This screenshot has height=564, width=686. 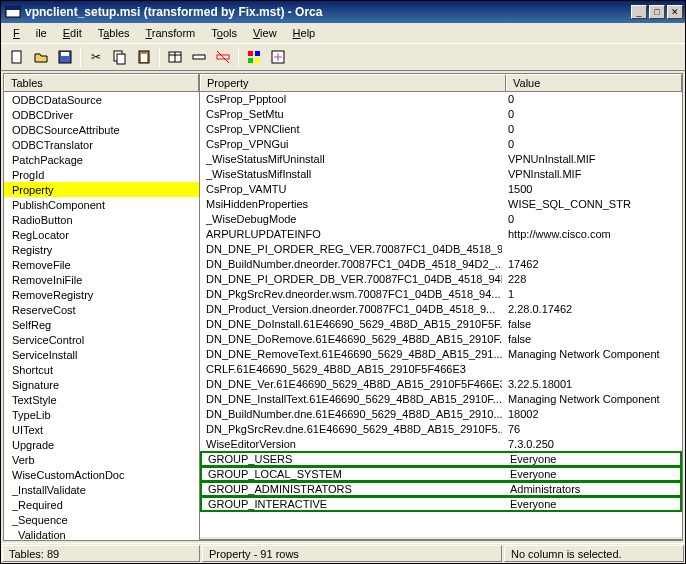 What do you see at coordinates (175, 57) in the screenshot?
I see `new-table-icon` at bounding box center [175, 57].